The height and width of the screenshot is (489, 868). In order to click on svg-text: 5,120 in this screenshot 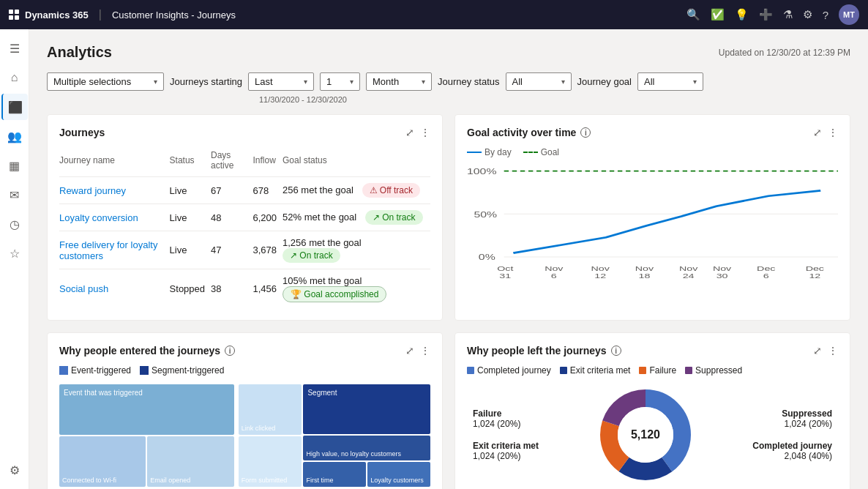, I will do `click(646, 435)`.